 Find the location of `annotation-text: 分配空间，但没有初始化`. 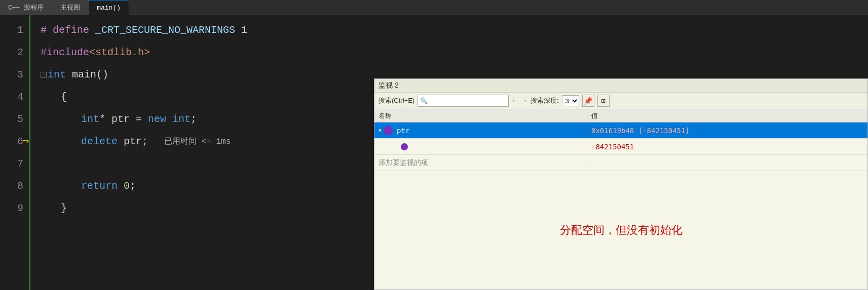

annotation-text: 分配空间，但没有初始化 is located at coordinates (621, 230).